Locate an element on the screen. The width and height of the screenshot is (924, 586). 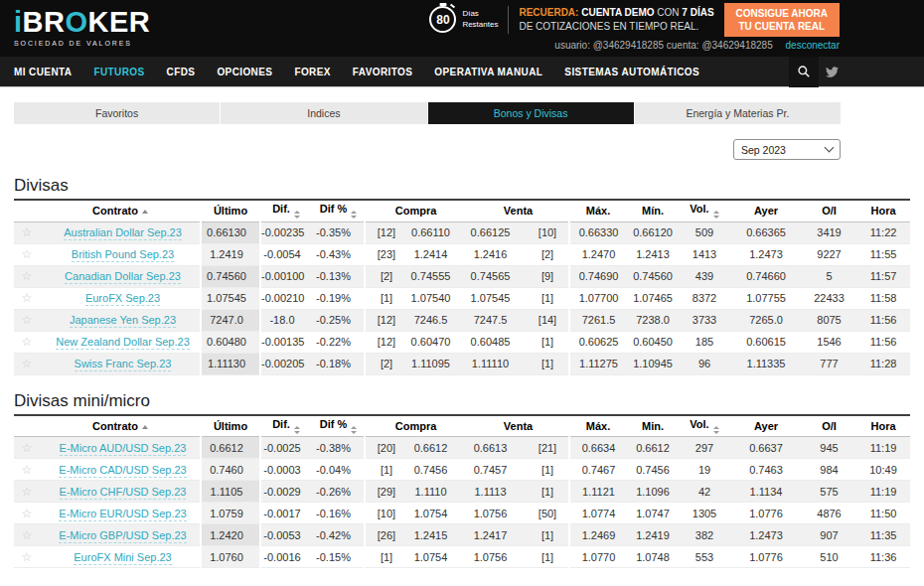
tab-indices: Indices is located at coordinates (324, 113).